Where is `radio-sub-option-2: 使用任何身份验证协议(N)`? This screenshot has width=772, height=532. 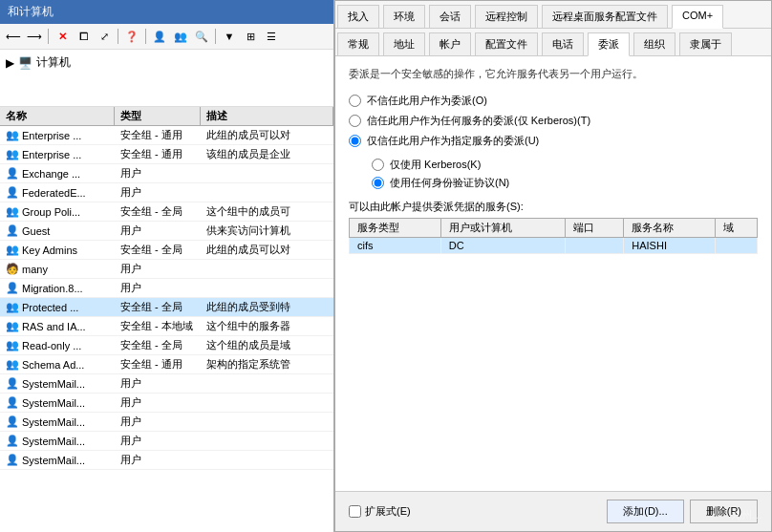
radio-sub-option-2: 使用任何身份验证协议(N) is located at coordinates (565, 183).